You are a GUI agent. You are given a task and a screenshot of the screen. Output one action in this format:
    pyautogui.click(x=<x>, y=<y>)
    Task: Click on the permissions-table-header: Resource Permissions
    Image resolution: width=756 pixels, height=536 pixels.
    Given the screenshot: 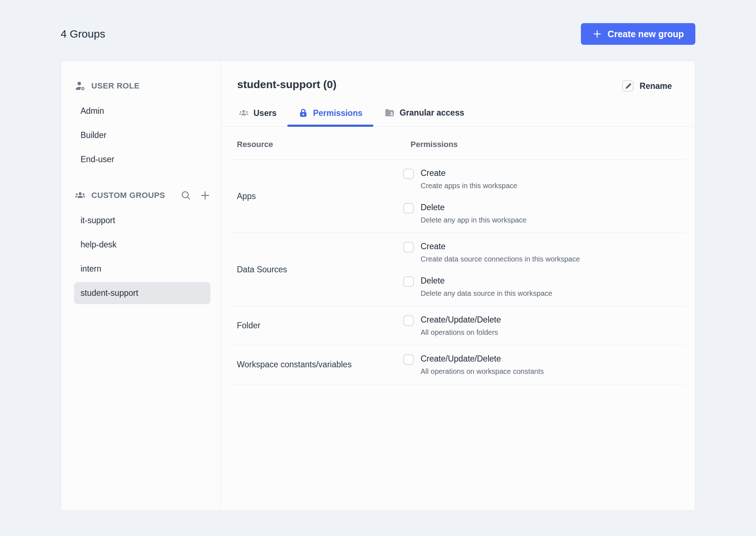 What is the action you would take?
    pyautogui.click(x=458, y=143)
    